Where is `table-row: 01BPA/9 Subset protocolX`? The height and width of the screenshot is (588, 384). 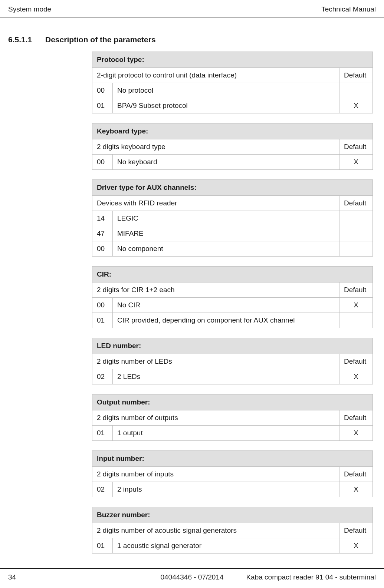 table-row: 01BPA/9 Subset protocolX is located at coordinates (233, 106).